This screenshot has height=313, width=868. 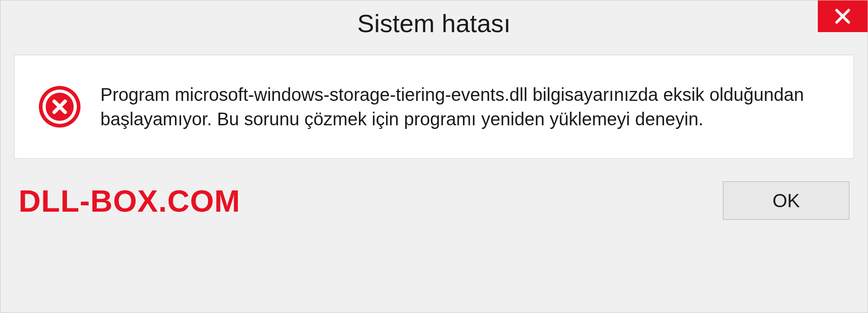 I want to click on ok-button-label: OK, so click(x=787, y=201).